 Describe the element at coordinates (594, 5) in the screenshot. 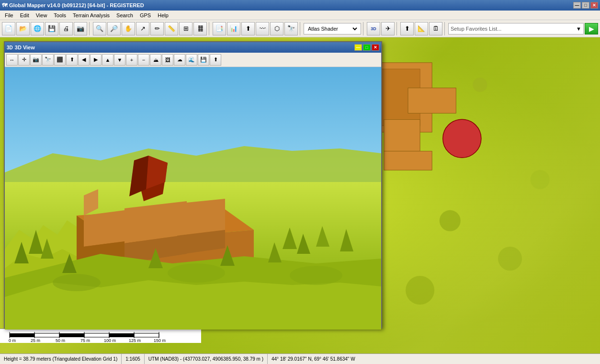

I see `close-button: ✕` at that location.